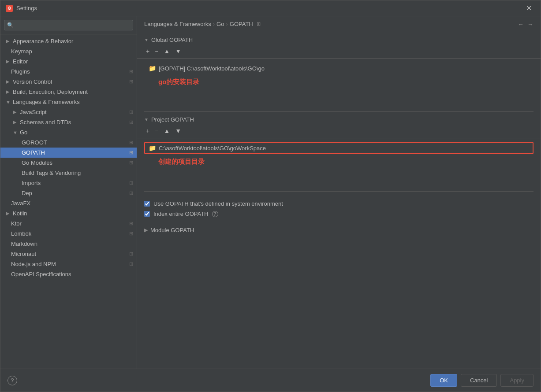 The height and width of the screenshot is (392, 541). I want to click on sidebar-item-label: JavaScript, so click(74, 112).